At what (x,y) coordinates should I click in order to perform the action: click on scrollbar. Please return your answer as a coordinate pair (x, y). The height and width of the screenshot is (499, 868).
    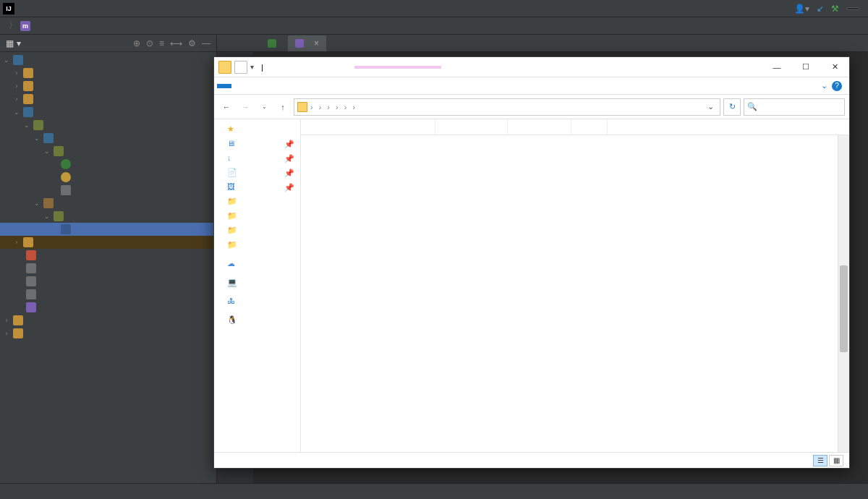
    Looking at the image, I should click on (843, 294).